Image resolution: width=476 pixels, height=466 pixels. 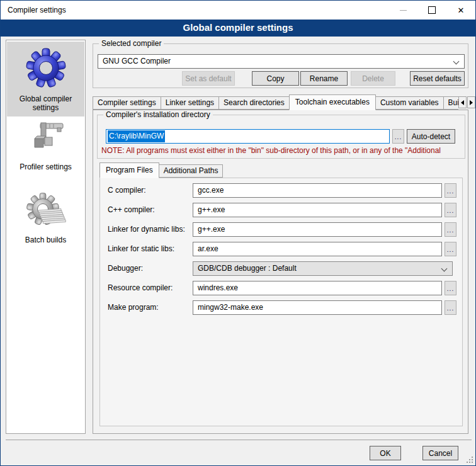 What do you see at coordinates (191, 171) in the screenshot?
I see `tab-additional-paths: Additional Paths` at bounding box center [191, 171].